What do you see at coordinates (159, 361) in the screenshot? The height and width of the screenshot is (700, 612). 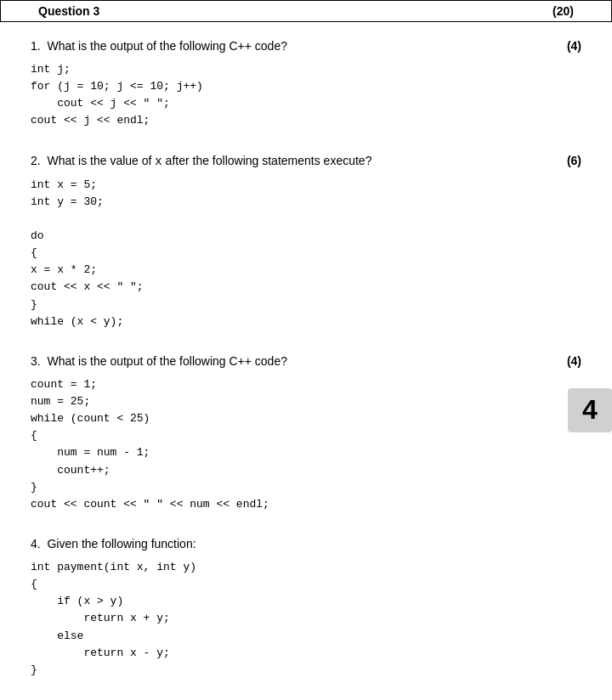 I see `subquestion-3-text: 3. What is the output of the following C…` at bounding box center [159, 361].